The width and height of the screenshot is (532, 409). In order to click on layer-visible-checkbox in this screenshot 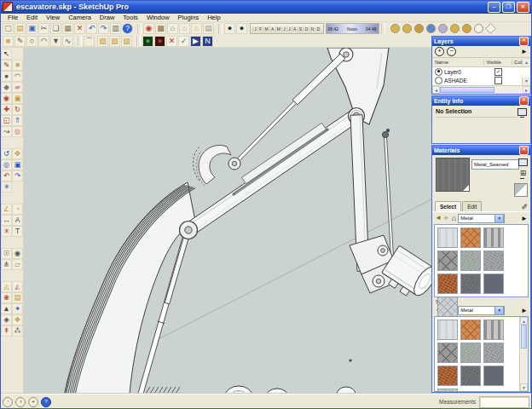, I will do `click(498, 80)`.